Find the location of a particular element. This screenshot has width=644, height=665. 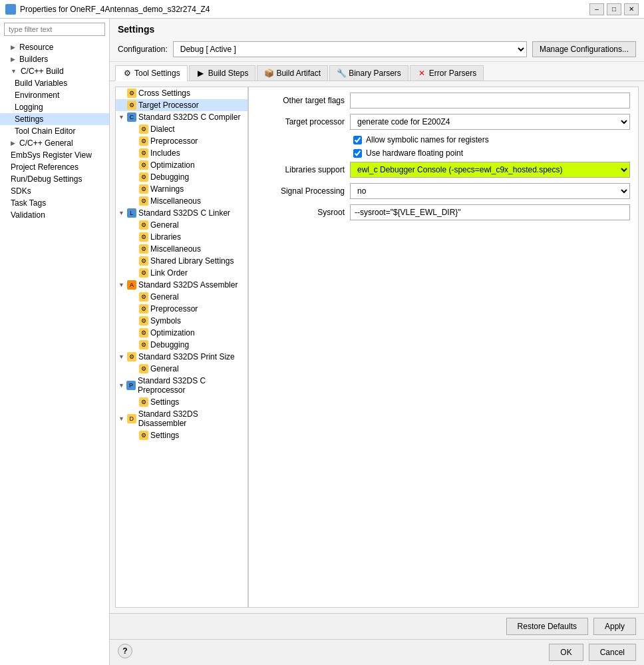

sidebar-item-task-tags: Task Tags is located at coordinates (55, 203).